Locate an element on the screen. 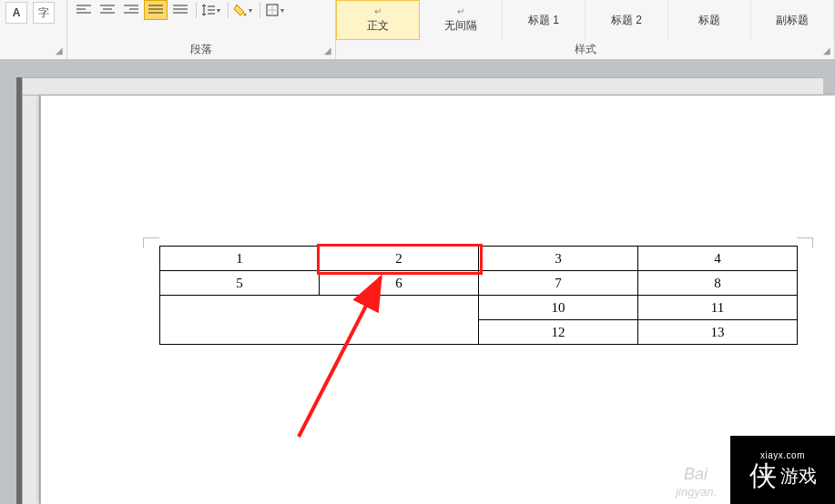  paragraph-dialog-launcher-icon: ◢ is located at coordinates (328, 51).